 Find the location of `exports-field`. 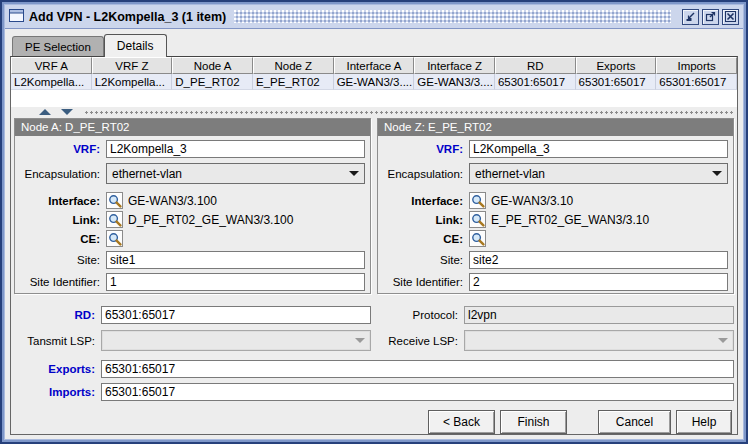

exports-field is located at coordinates (418, 369).